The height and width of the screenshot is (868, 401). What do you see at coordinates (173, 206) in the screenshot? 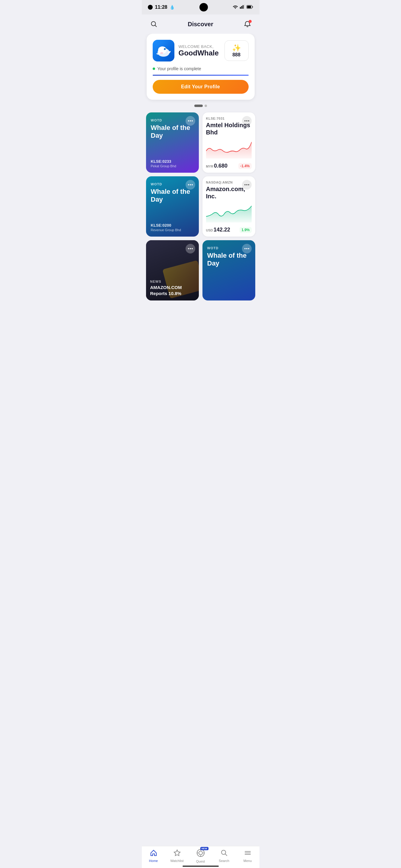
I see `wotd-card-2: WOTD Whale of the Day KLSE:0200 Revenue …` at bounding box center [173, 206].